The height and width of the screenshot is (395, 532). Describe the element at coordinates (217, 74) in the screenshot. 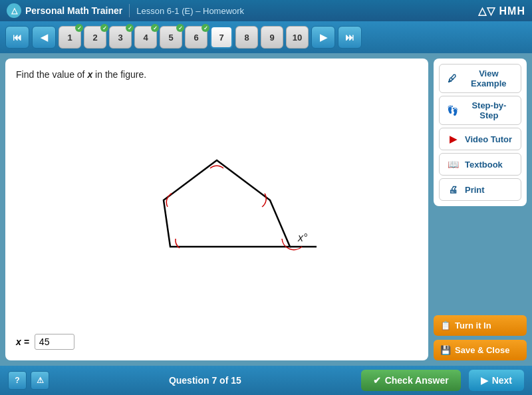

I see `question-text: Find the value of x in the figure.` at that location.